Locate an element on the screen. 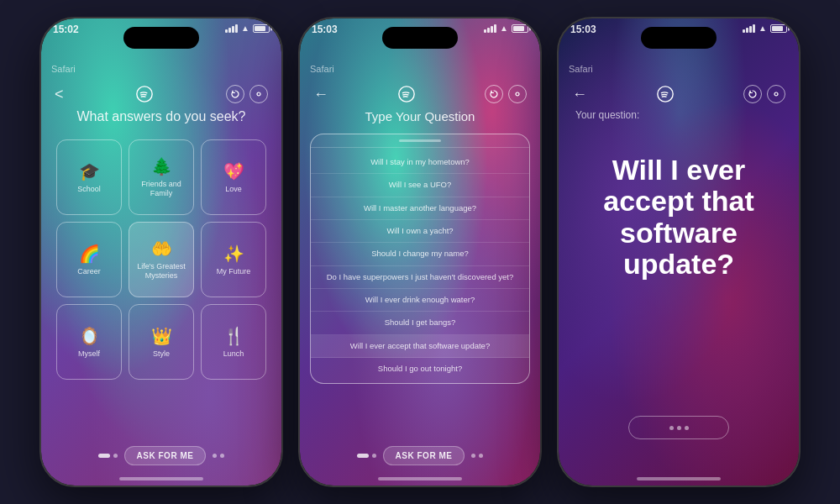 The height and width of the screenshot is (504, 840). status-time-2: 15:03 is located at coordinates (324, 29).